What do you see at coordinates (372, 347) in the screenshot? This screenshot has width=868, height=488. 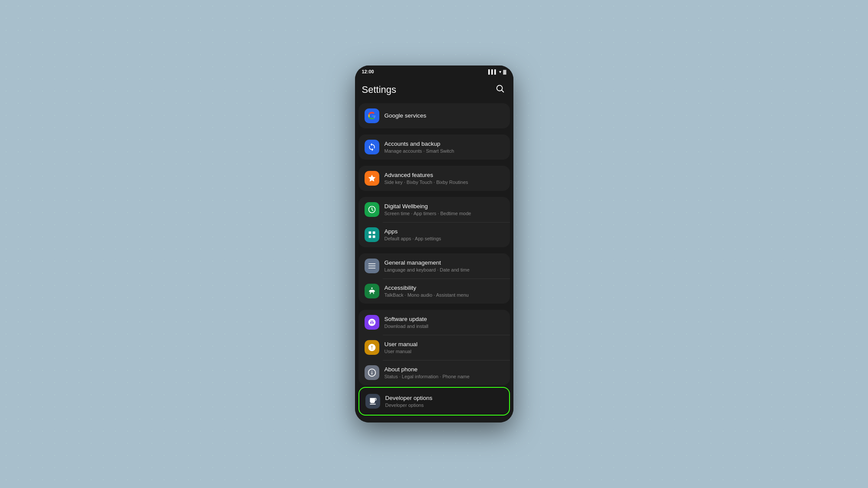 I see `user-manual-icon` at bounding box center [372, 347].